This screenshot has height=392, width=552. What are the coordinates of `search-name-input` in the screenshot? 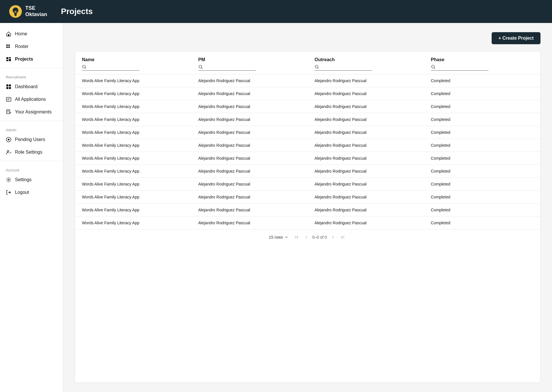 It's located at (114, 67).